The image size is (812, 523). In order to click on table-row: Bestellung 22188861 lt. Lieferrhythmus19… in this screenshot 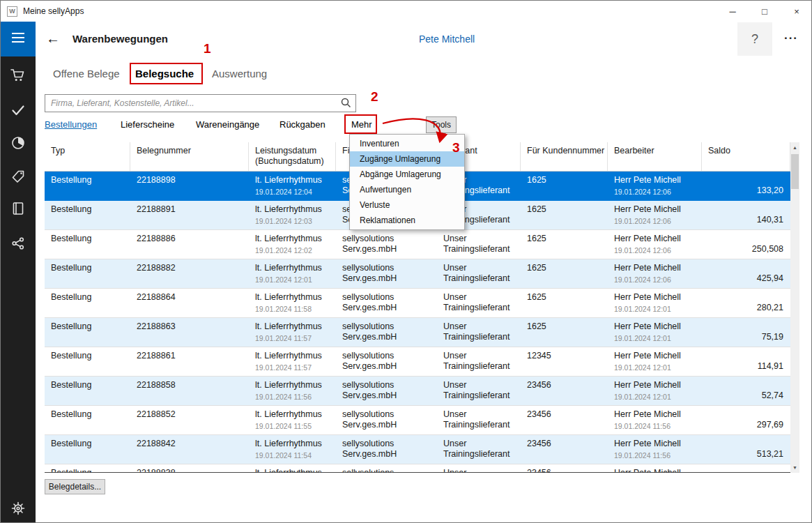, I will do `click(418, 362)`.